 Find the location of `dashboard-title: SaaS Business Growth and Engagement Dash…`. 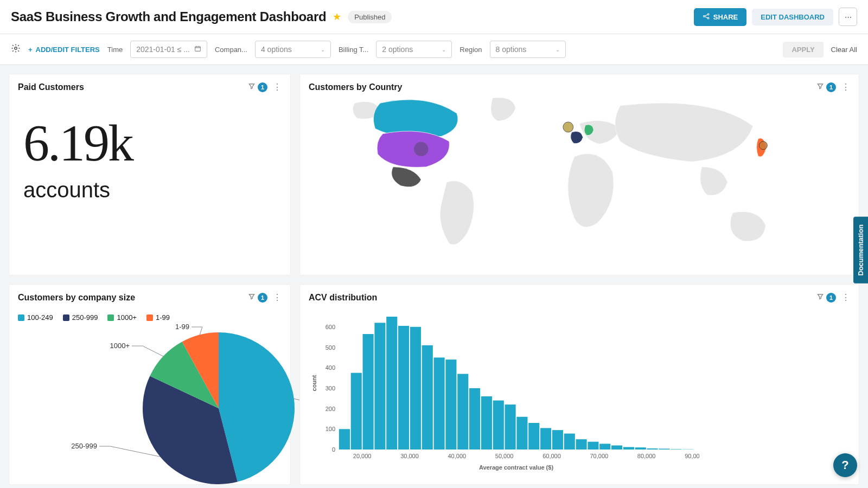

dashboard-title: SaaS Business Growth and Engagement Dash… is located at coordinates (168, 17).